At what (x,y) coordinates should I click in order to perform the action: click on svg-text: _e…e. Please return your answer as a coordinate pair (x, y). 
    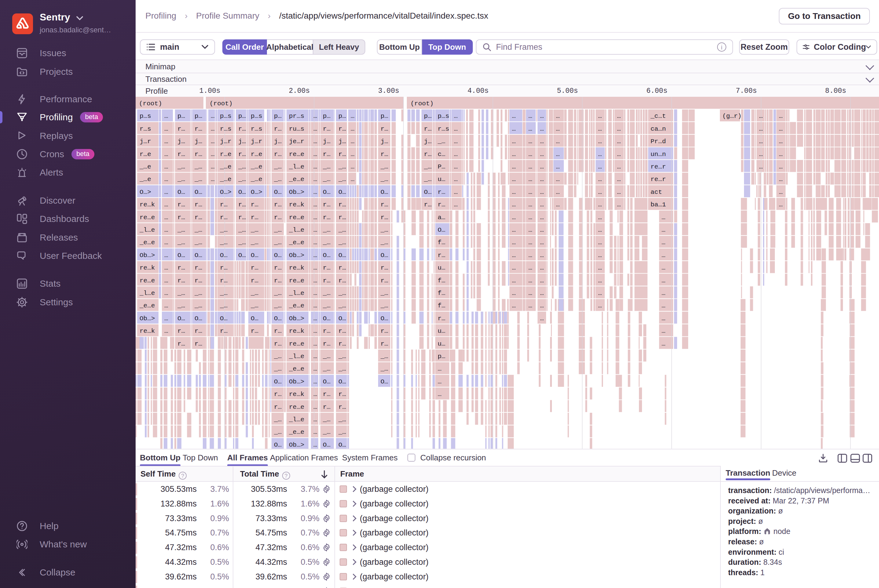
    Looking at the image, I should click on (296, 243).